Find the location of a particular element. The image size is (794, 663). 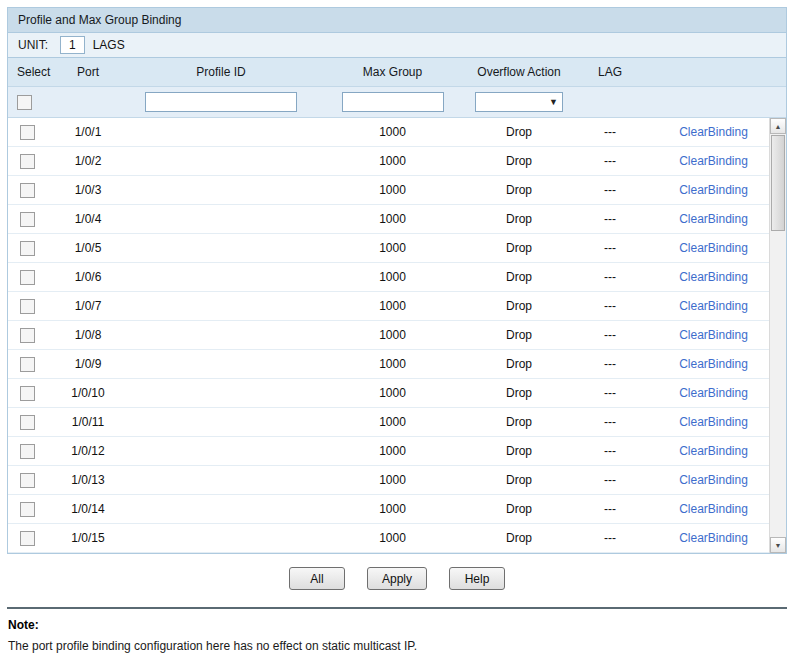

profile-id-input is located at coordinates (221, 102).